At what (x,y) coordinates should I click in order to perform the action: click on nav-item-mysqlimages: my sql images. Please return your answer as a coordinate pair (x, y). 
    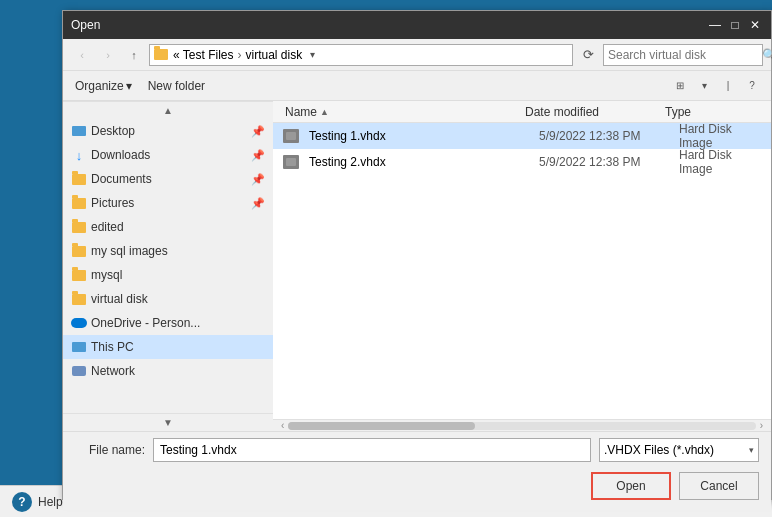
    Looking at the image, I should click on (168, 251).